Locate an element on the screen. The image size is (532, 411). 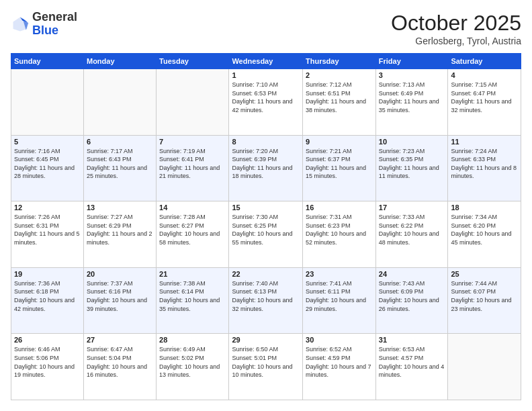
day-info: Sunrise: 7:38 AM Sunset: 6:14 PM Dayligh… is located at coordinates (192, 296).